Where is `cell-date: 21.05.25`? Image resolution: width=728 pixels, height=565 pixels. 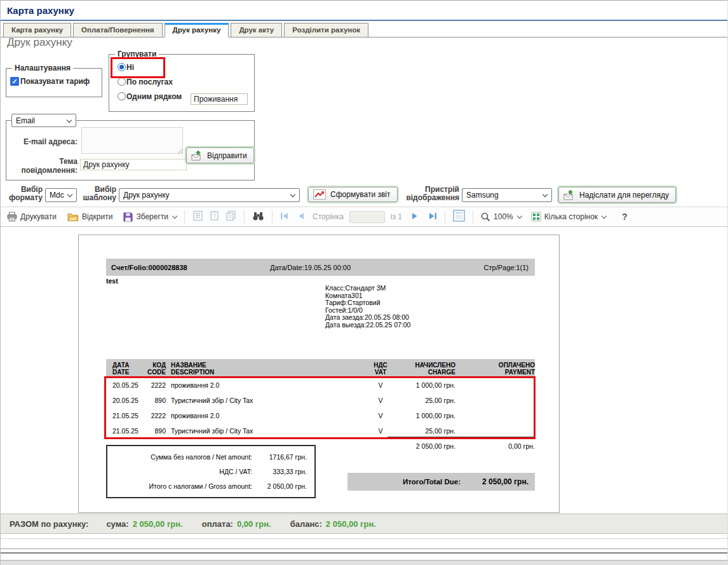
cell-date: 21.05.25 is located at coordinates (123, 416).